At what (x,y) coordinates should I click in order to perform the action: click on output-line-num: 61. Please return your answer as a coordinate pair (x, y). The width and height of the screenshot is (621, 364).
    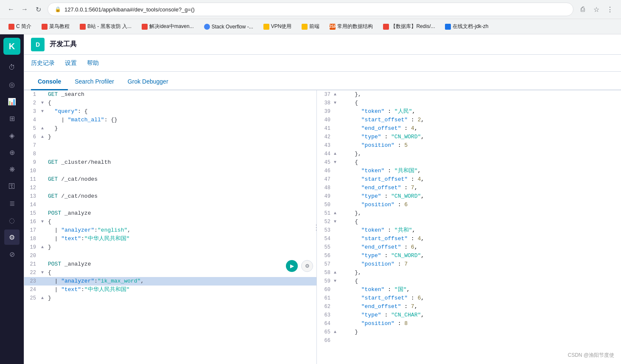
    Looking at the image, I should click on (325, 298).